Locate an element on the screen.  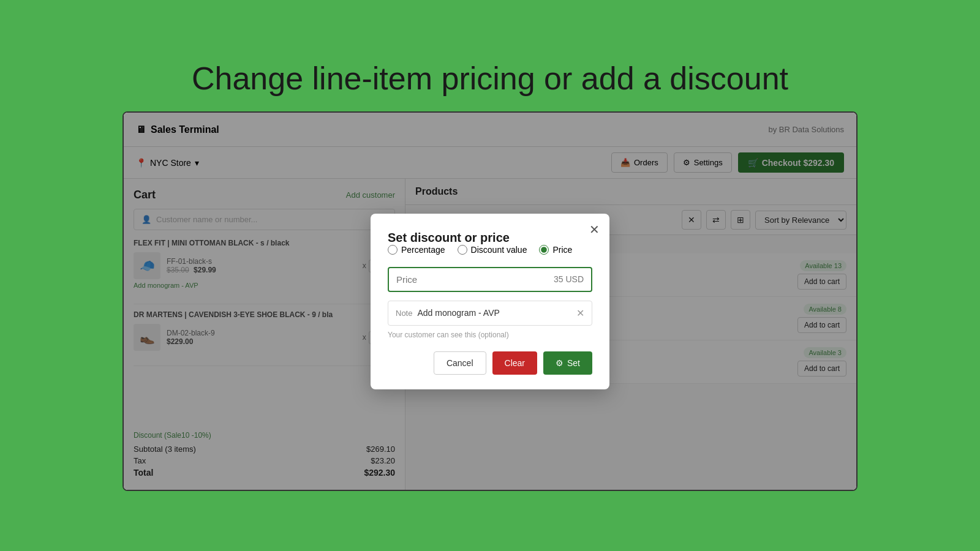
radio-discount-value: Discount value is located at coordinates (492, 250).